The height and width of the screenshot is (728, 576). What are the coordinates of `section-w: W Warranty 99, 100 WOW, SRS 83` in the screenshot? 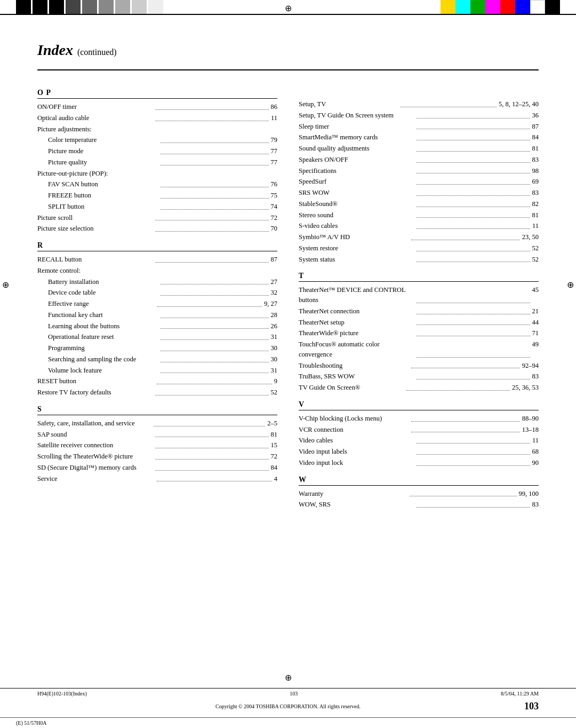 It's located at (419, 493).